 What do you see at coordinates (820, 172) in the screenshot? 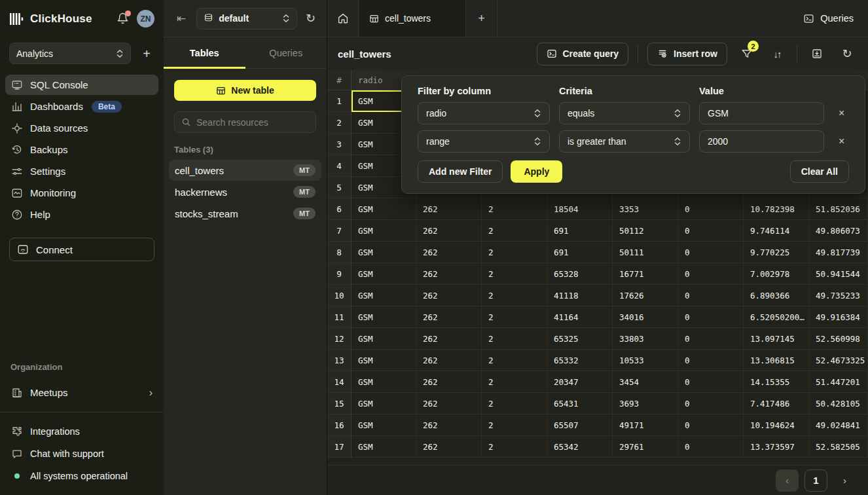
I see `clear-filters-button: Clear All` at bounding box center [820, 172].